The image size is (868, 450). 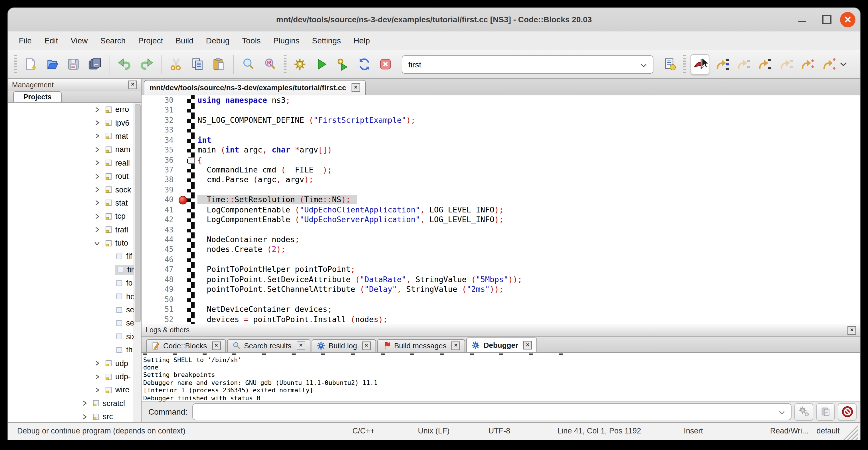 I want to click on log-tab-build-messages: Build messages×, so click(x=421, y=345).